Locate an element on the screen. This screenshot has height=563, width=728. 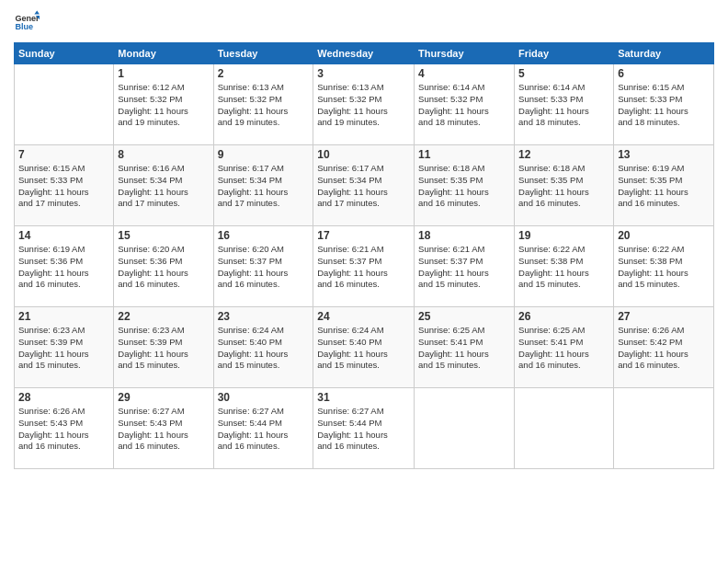
day-number: 1 is located at coordinates (164, 74).